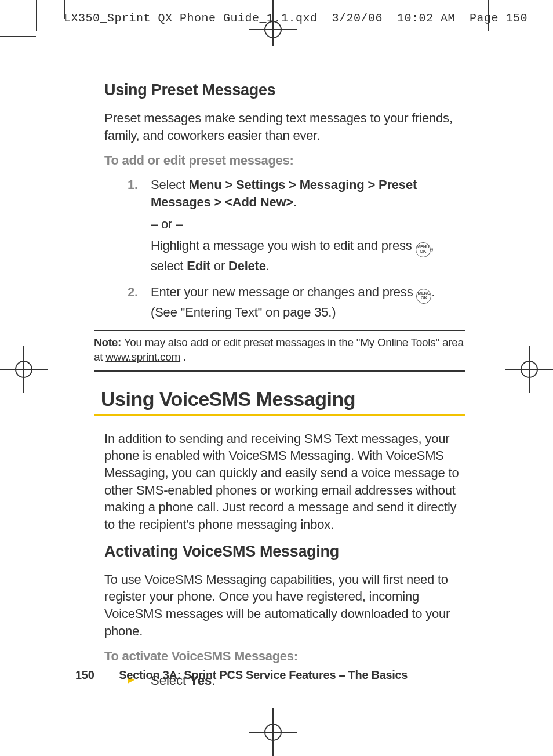 The height and width of the screenshot is (756, 553). What do you see at coordinates (297, 19) in the screenshot?
I see `print-metadata-header: LX350_Sprint QX Phone Guide_1.1.qxd 3/20…` at bounding box center [297, 19].